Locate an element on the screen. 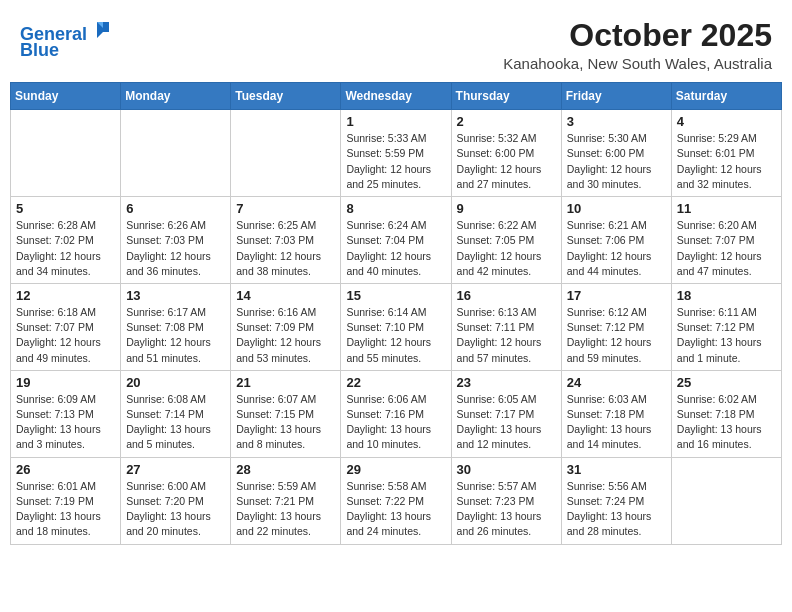 This screenshot has height=612, width=792. day-info: Sunrise: 5:59 AM Sunset: 7:21 PM Dayligh… is located at coordinates (286, 510).